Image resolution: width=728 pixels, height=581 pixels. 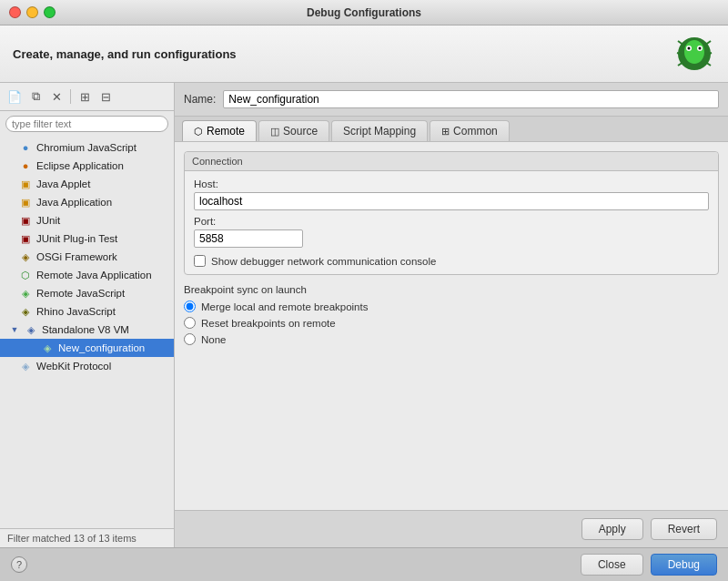 I want to click on tab-script-mapping: Script Mapping, so click(x=379, y=131).